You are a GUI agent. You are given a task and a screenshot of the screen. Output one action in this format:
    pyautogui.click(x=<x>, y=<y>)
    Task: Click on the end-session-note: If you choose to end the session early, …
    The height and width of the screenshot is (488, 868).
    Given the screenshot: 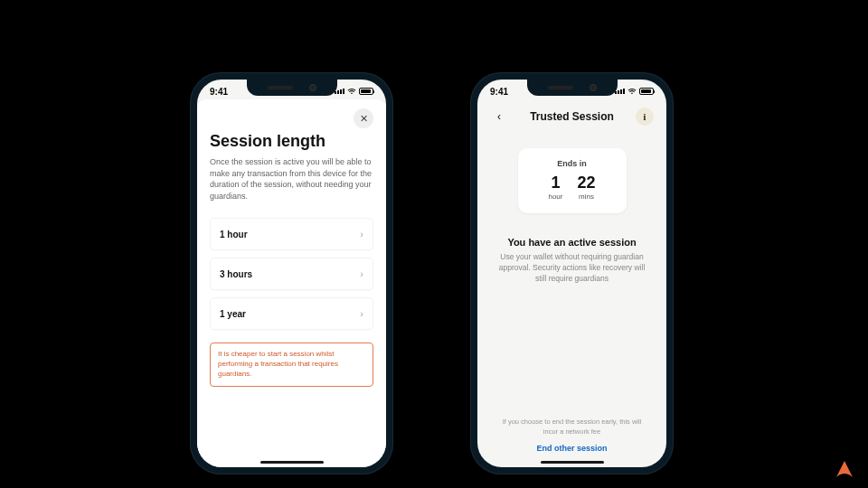 What is the action you would take?
    pyautogui.click(x=571, y=427)
    